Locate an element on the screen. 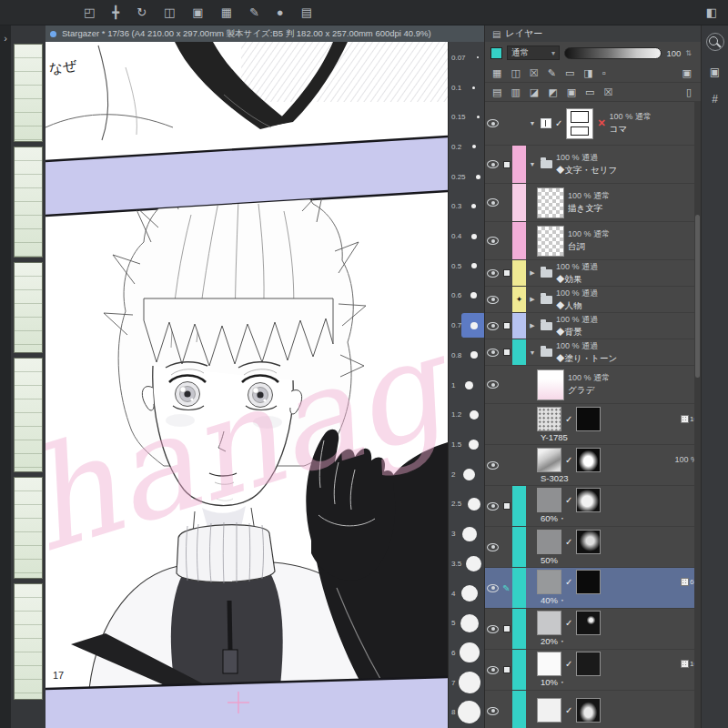 The image size is (728, 728). layer-main: ✓1010%・ is located at coordinates (613, 670).